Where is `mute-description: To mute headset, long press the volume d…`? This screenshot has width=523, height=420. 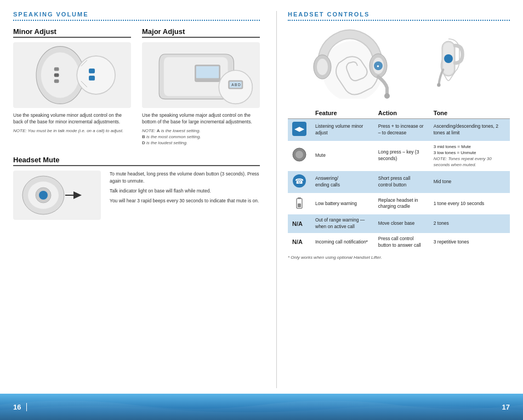
mute-description: To mute headset, long press the volume d… is located at coordinates (185, 195).